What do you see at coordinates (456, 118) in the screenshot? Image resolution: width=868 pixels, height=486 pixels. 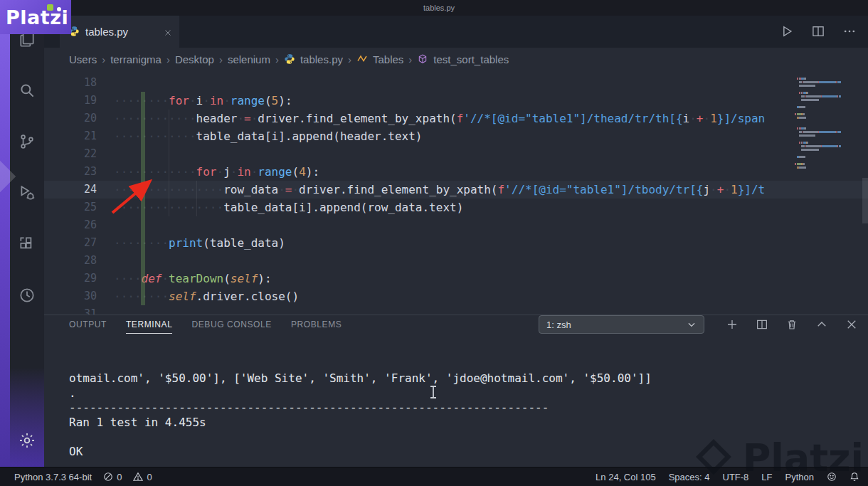 I see `code-line: 20············header·=·driver.find_eleme…` at bounding box center [456, 118].